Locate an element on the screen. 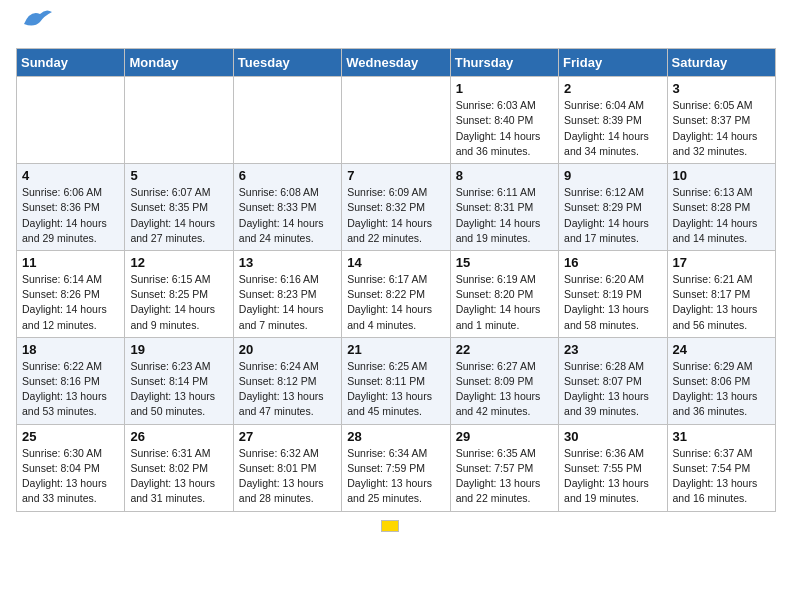 The image size is (792, 612). day-info: Sunrise: 6:22 AMSunset: 8:16 PMDaylight:… is located at coordinates (70, 390).